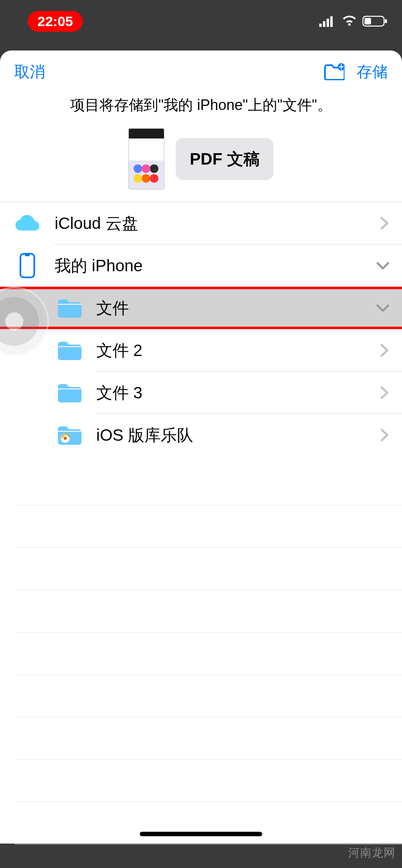 The image size is (402, 868). Describe the element at coordinates (328, 21) in the screenshot. I see `cellular-icon` at that location.